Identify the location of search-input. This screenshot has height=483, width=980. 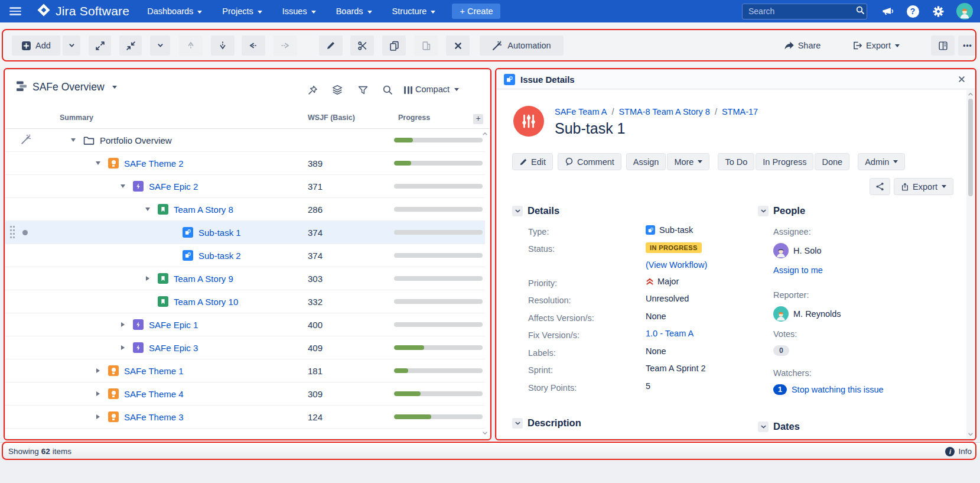
(802, 11).